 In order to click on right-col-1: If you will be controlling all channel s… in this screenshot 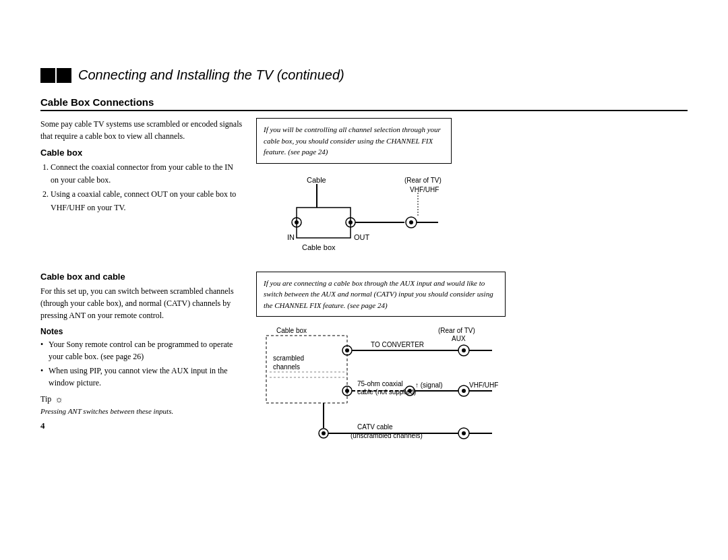, I will do `click(472, 188)`.